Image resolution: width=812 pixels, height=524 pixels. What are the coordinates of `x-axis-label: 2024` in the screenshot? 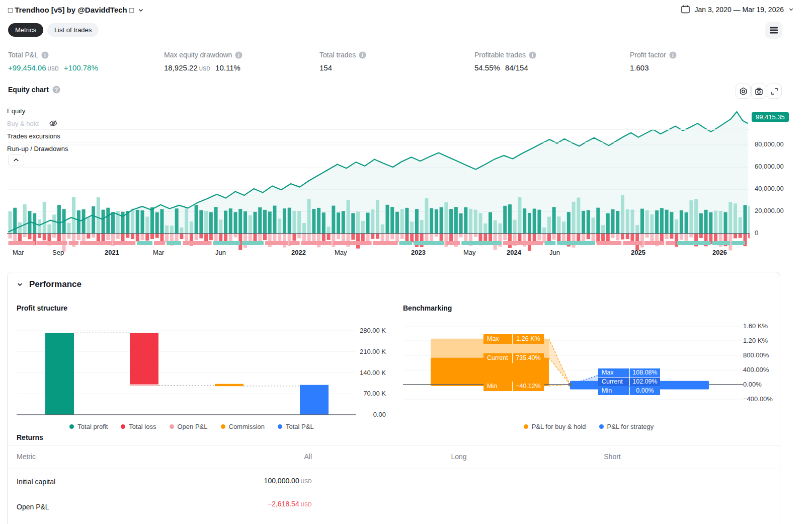 It's located at (514, 253).